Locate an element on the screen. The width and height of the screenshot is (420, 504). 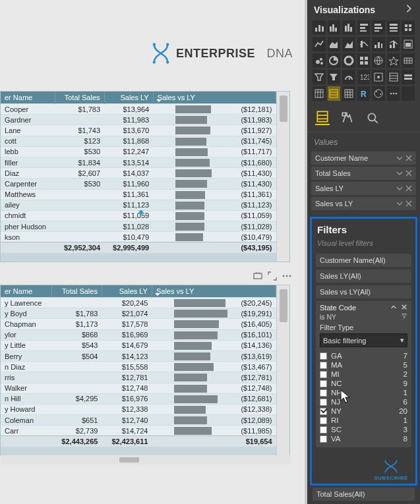
filter-value-row: VA8 is located at coordinates (364, 439).